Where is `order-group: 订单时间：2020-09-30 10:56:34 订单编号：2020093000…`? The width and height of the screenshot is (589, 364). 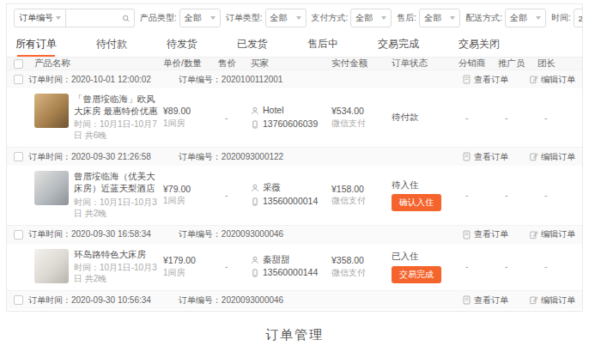
order-group: 订单时间：2020-09-30 10:56:34 订单编号：2020093000… is located at coordinates (294, 300).